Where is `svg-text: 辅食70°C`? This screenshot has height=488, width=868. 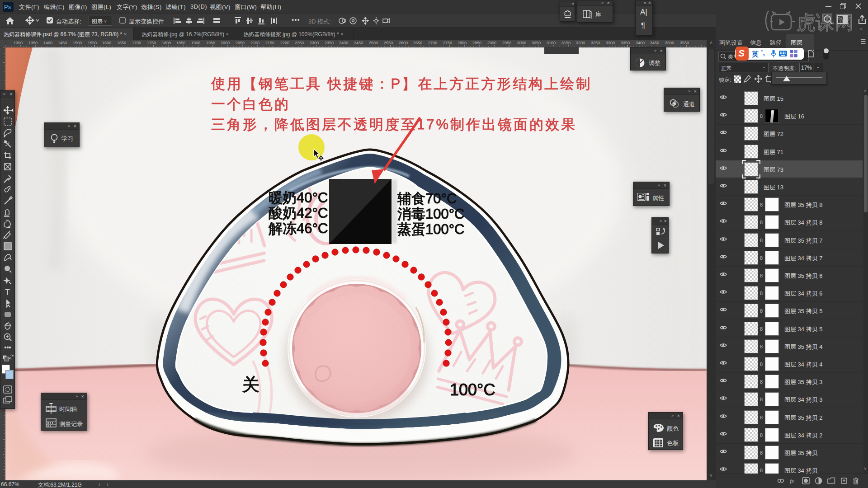
svg-text: 辅食70°C is located at coordinates (427, 199).